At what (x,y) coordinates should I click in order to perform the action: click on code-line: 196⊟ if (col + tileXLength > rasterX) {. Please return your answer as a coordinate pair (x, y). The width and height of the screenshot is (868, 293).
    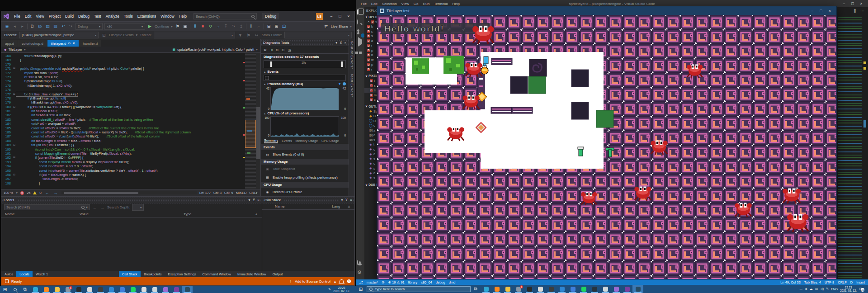
    Looking at the image, I should click on (122, 175).